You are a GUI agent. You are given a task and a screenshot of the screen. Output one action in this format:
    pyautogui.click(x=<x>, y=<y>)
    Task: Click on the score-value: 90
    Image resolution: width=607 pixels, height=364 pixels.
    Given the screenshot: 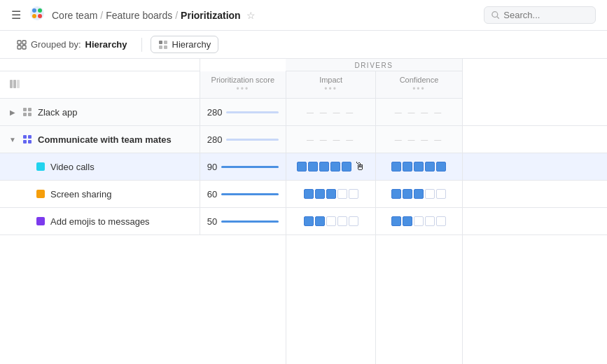 What is the action you would take?
    pyautogui.click(x=212, y=167)
    